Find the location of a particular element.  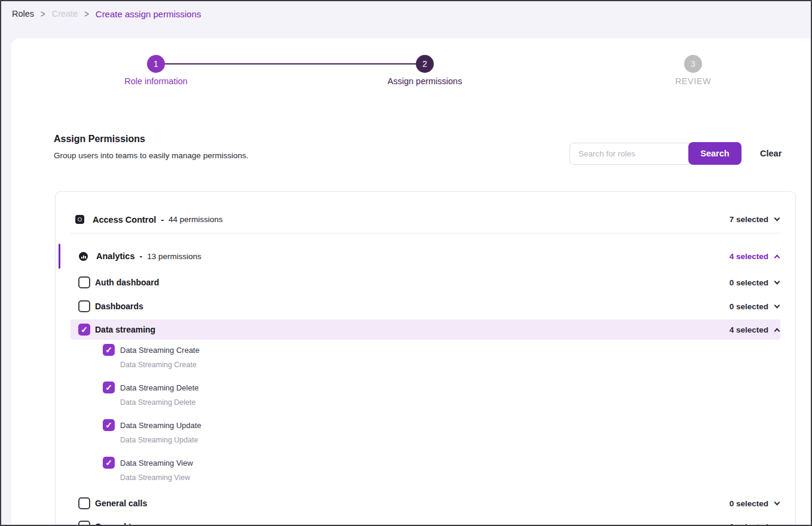

search-group: Search Clear is located at coordinates (675, 153).